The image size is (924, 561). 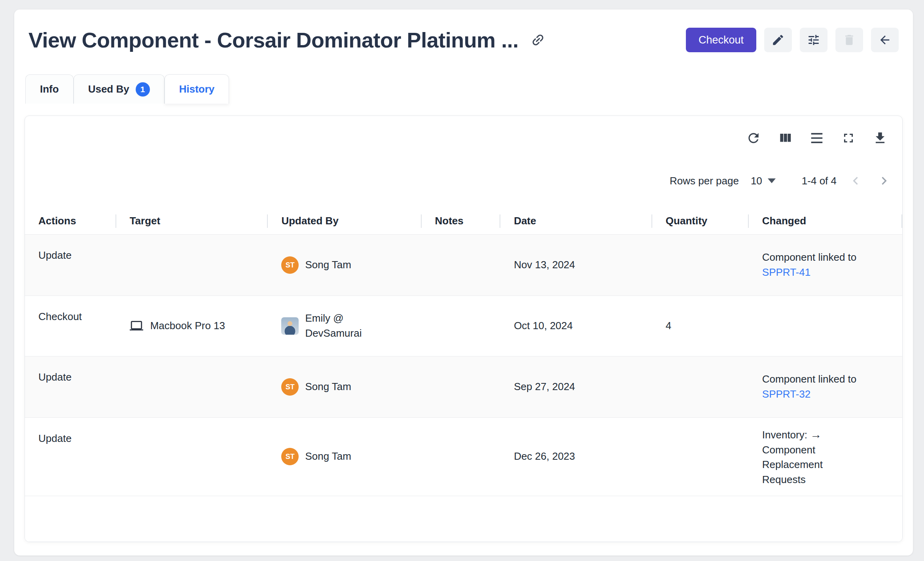 What do you see at coordinates (704, 181) in the screenshot?
I see `rows-per-page-label: Rows per page` at bounding box center [704, 181].